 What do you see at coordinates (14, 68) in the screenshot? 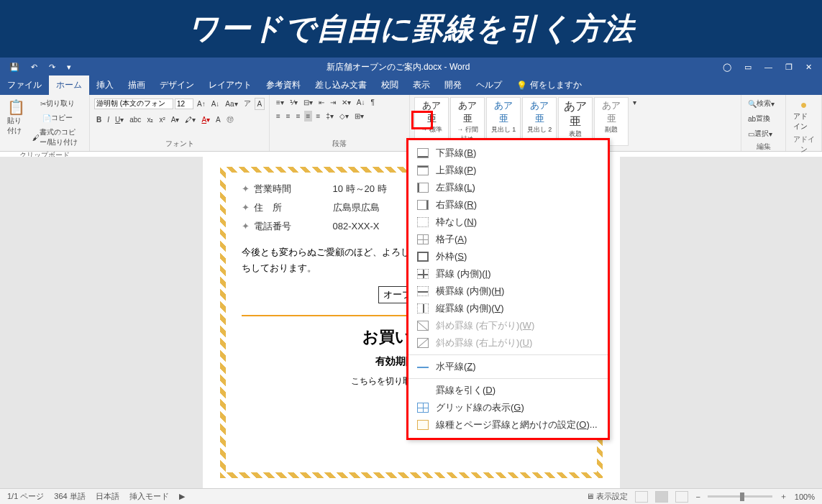
I see `save-icon: 💾` at bounding box center [14, 68].